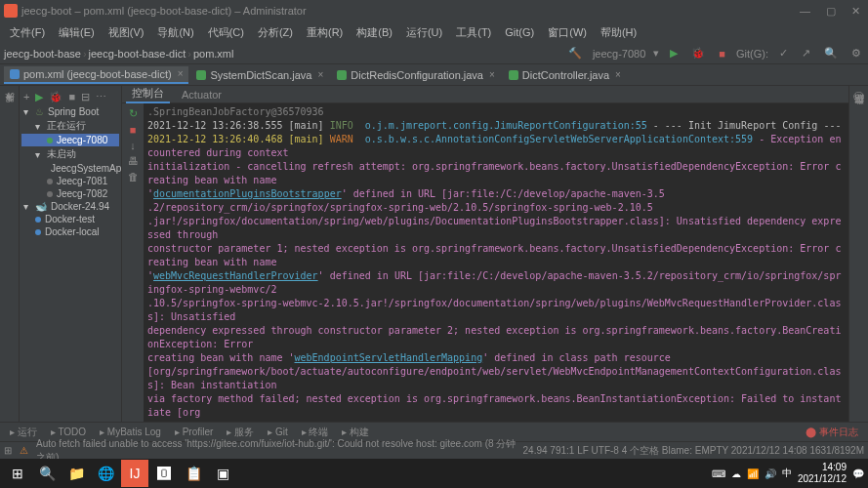 The width and height of the screenshot is (868, 488). Describe the element at coordinates (76, 473) in the screenshot. I see `task-explorer: 📁` at that location.